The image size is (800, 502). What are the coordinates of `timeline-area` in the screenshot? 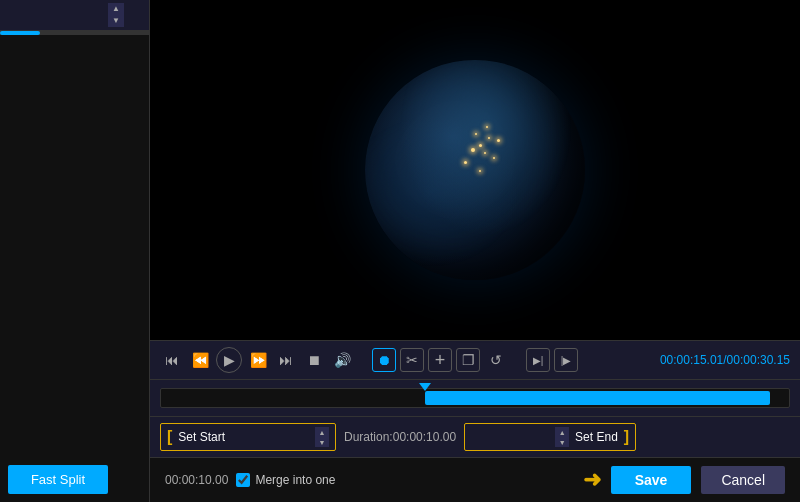 It's located at (475, 398).